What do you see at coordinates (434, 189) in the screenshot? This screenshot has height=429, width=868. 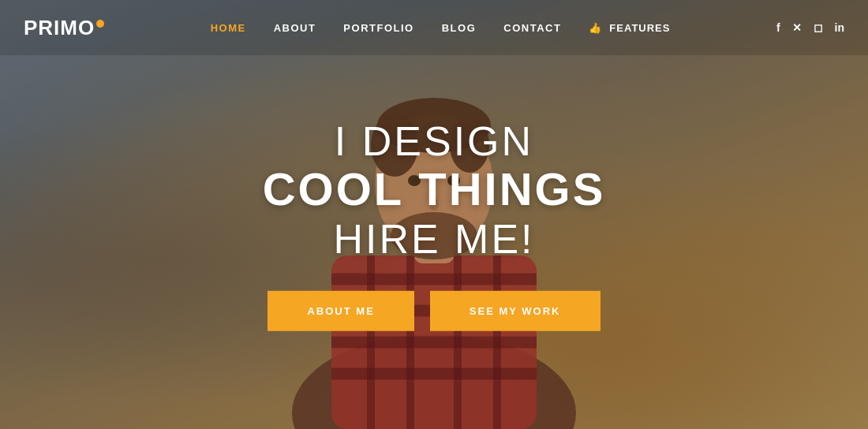 I see `hero-line2: COOL THINGS` at bounding box center [434, 189].